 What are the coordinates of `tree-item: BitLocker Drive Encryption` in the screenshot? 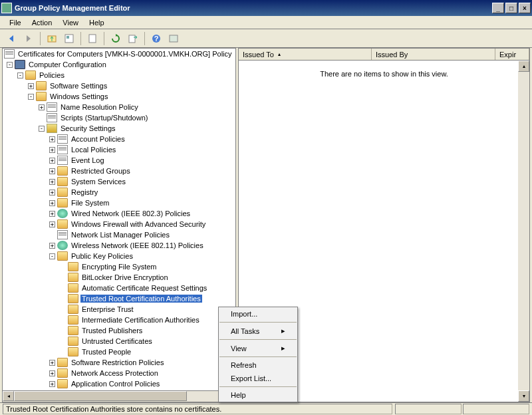 It's located at (119, 277).